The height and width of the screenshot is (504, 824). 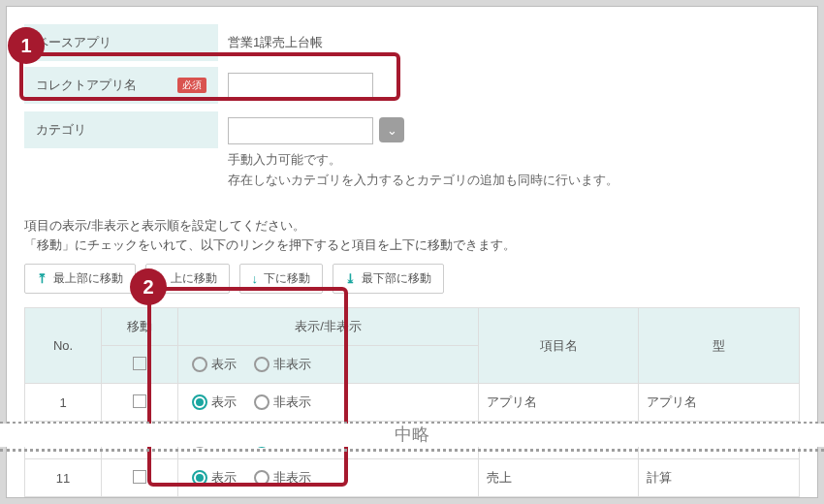 I want to click on header-toggle: 表示/非表示, so click(x=329, y=328).